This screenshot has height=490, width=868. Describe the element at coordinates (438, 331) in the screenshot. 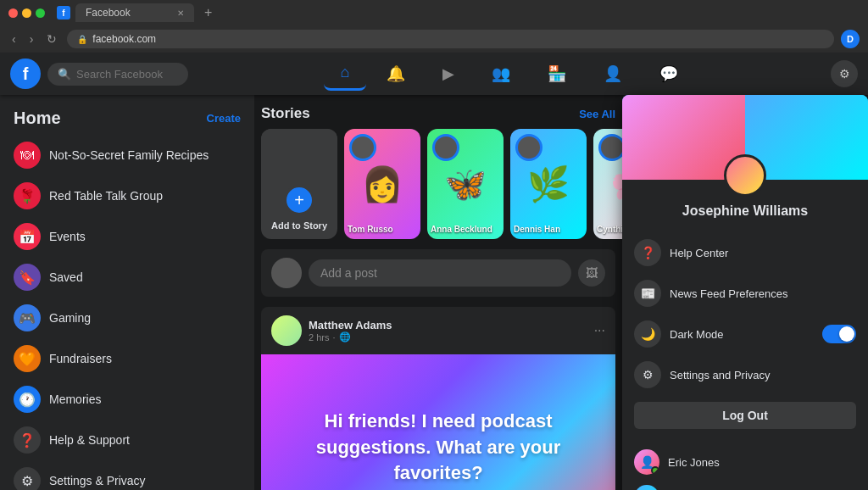

I see `post-header: Matthew Adams 2 hrs · 🌐 ···` at that location.